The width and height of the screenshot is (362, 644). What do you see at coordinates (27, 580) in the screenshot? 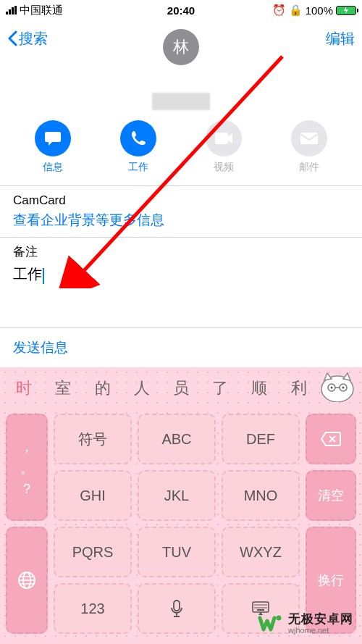
I see `key-globe` at bounding box center [27, 580].